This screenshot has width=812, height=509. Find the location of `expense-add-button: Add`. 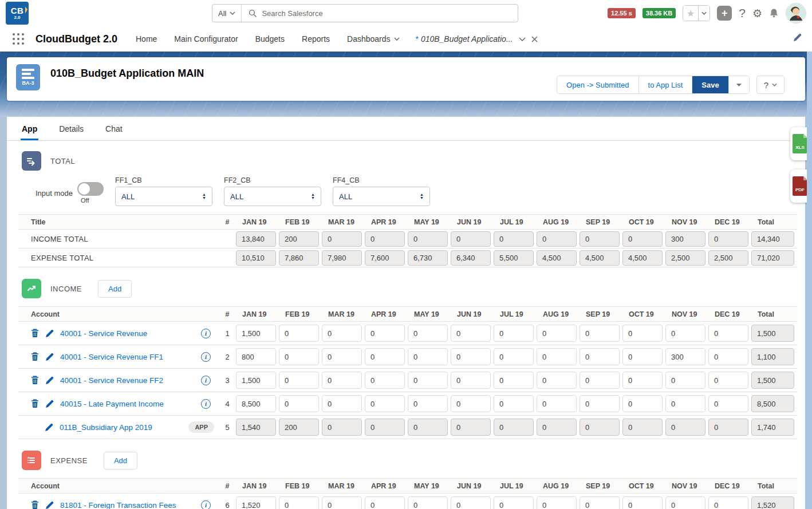

expense-add-button: Add is located at coordinates (120, 460).